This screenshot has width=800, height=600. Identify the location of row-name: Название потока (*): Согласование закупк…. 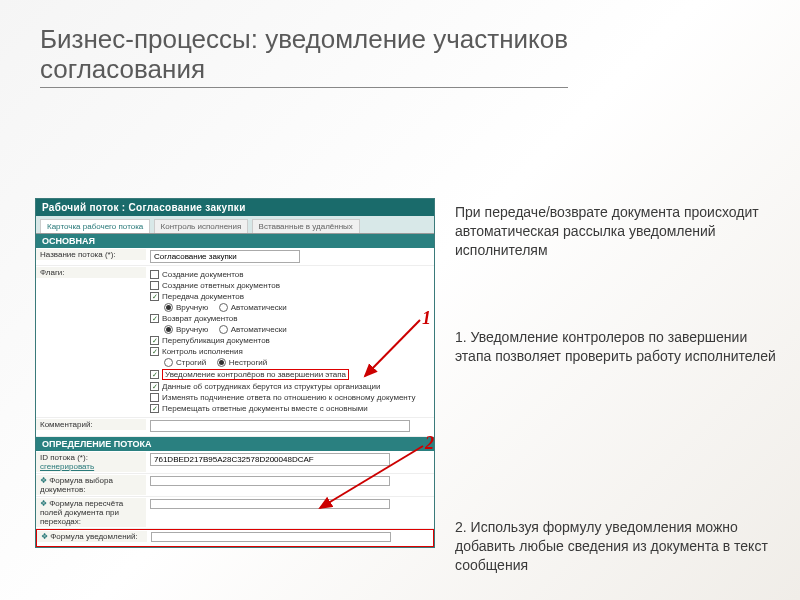
(235, 257).